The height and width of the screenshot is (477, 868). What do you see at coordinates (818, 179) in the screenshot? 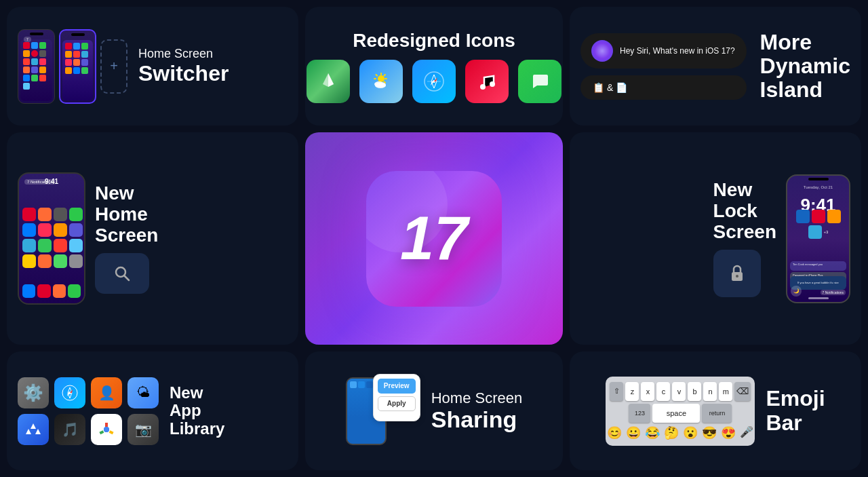
I see `phone-notch` at bounding box center [818, 179].